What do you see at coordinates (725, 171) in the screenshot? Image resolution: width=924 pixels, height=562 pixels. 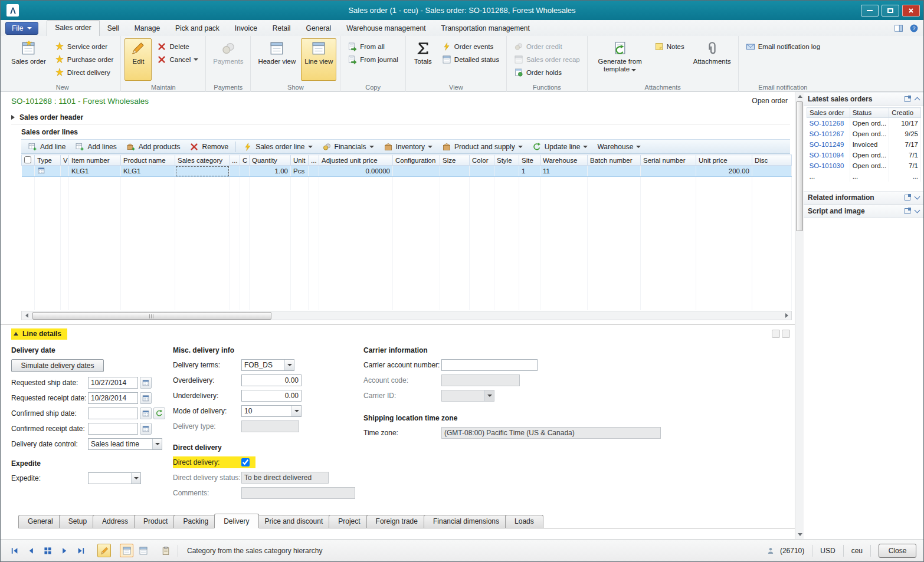 I see `cell-unit-price: 200.00` at bounding box center [725, 171].